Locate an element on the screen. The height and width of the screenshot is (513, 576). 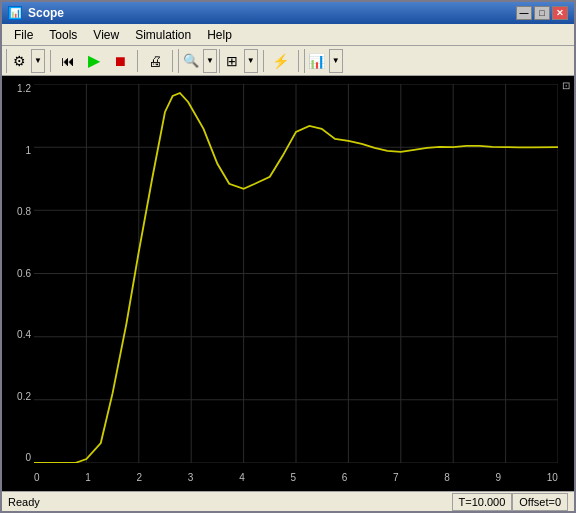
sep5 is located at coordinates (298, 61).